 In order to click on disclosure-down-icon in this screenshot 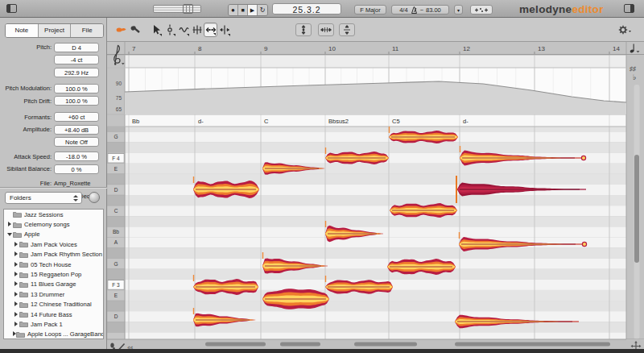, I will do `click(10, 234)`.